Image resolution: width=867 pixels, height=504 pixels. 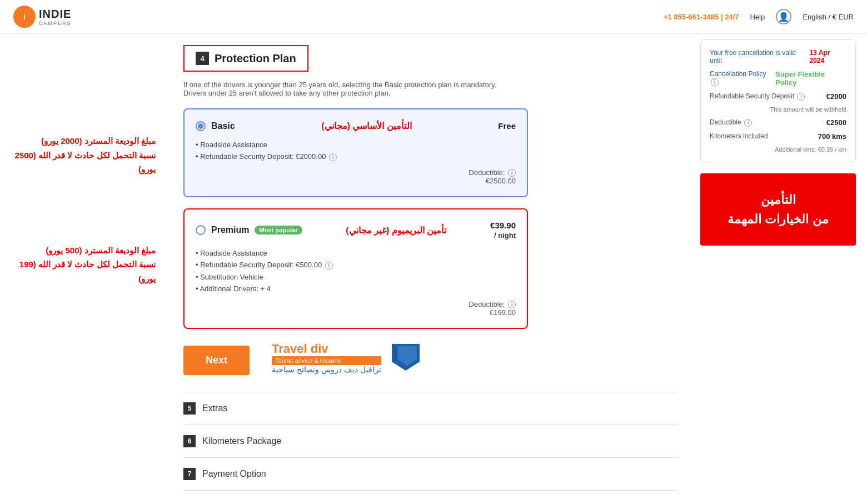 I want to click on logo-area: i iNDiE CAMPERS, so click(x=42, y=17).